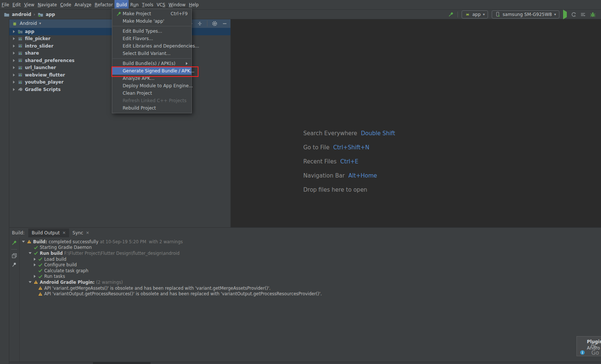  Describe the element at coordinates (317, 147) in the screenshot. I see `hint-label: Go to File` at that location.